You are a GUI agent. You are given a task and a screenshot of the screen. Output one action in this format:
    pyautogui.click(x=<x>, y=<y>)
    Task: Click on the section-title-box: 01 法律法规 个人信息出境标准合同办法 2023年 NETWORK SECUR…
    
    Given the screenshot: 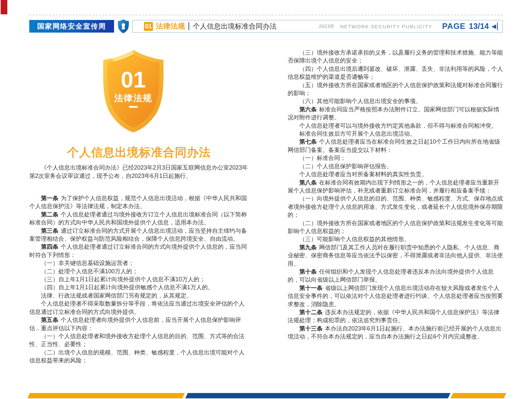 What is the action you would take?
    pyautogui.click(x=318, y=26)
    